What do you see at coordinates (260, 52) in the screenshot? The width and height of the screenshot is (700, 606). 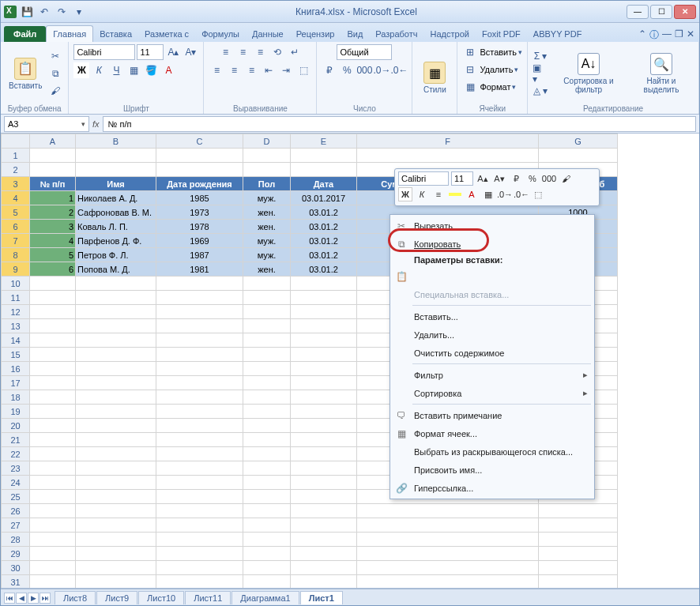 I see `align-bottom-button: ≡` at bounding box center [260, 52].